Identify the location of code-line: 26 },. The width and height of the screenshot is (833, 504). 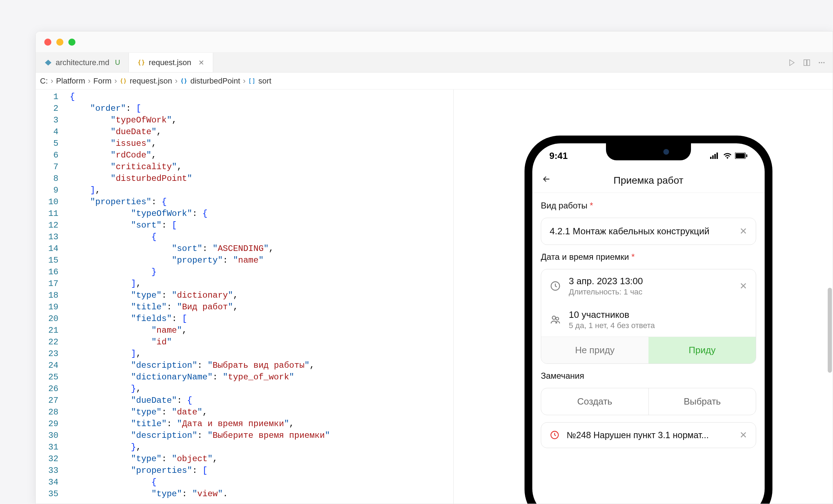
(244, 389).